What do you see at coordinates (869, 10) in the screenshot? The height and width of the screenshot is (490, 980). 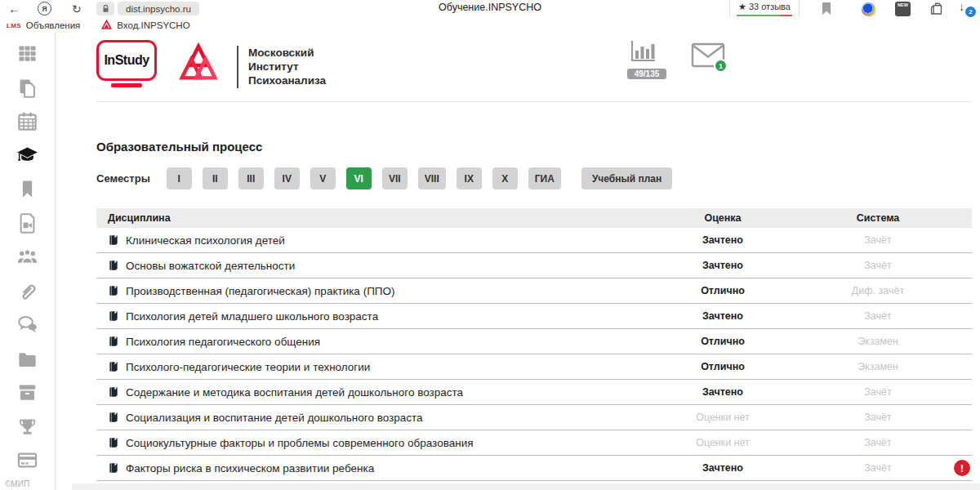 I see `browser-extension-icon` at bounding box center [869, 10].